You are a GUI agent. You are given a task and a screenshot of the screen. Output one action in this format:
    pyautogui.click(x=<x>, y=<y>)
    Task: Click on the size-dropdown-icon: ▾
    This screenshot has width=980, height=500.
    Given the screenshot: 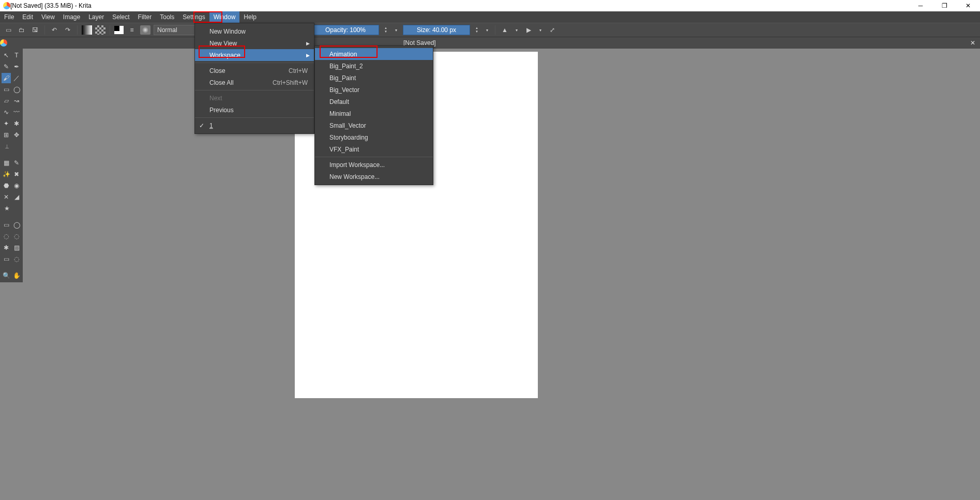 What is the action you would take?
    pyautogui.click(x=487, y=30)
    